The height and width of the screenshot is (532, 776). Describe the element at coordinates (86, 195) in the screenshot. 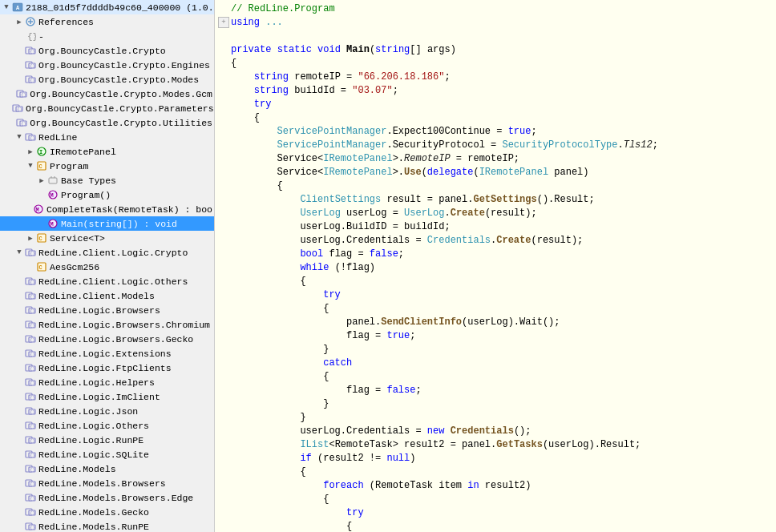

I see `sidebar-label-method1: Program()` at that location.